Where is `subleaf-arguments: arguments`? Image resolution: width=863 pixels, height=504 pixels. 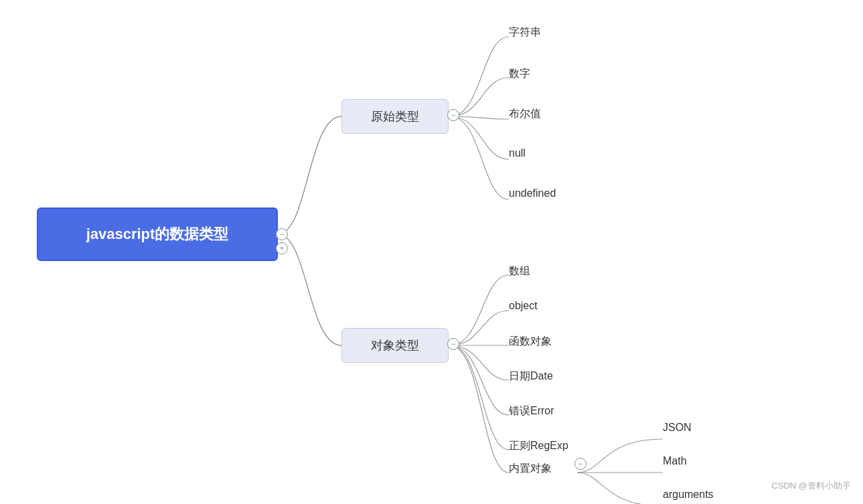 subleaf-arguments: arguments is located at coordinates (688, 495).